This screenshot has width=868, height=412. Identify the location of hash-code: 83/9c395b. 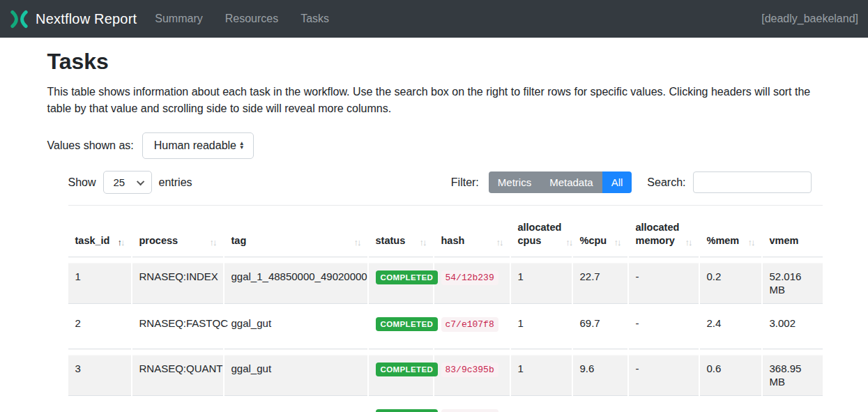
(470, 369).